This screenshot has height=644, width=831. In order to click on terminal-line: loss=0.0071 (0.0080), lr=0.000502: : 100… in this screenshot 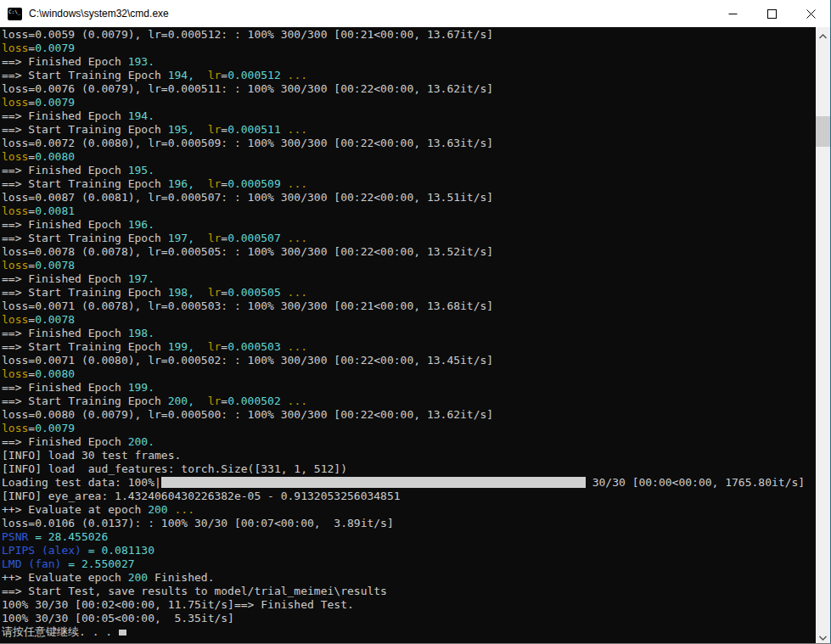, I will do `click(409, 361)`.